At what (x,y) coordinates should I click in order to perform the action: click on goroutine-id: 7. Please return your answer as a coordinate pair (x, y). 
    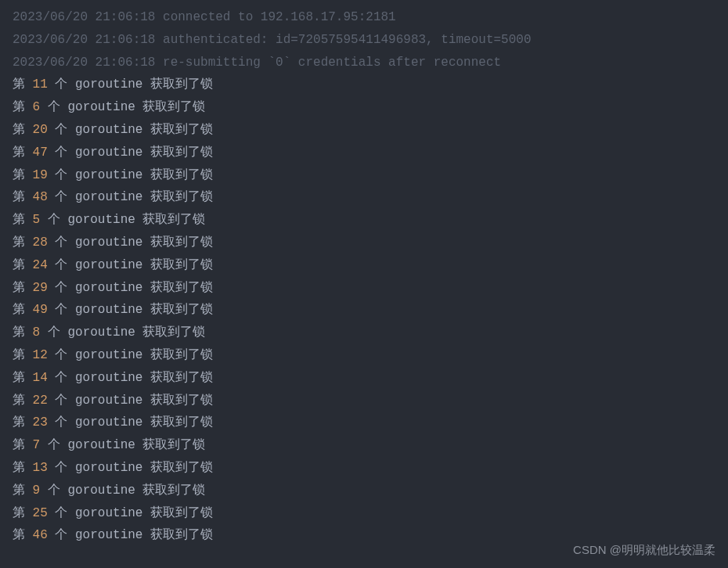
    Looking at the image, I should click on (37, 445).